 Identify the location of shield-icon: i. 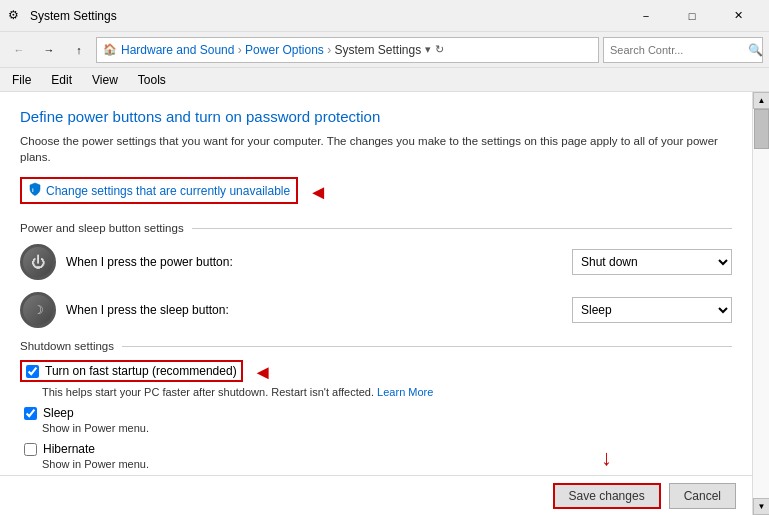
(35, 190).